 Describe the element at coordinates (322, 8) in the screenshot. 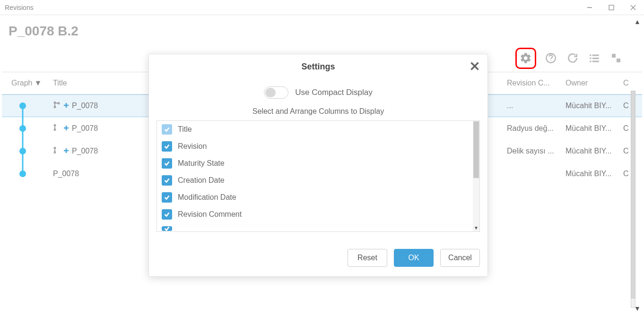

I see `window-titlebar: Revisions` at that location.